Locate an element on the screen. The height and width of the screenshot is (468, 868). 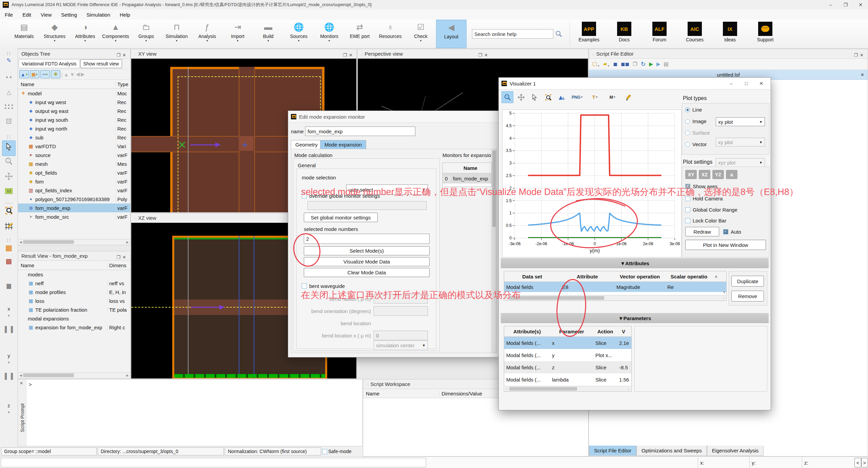
scroll-down-icon: ∨ is located at coordinates (724, 292).